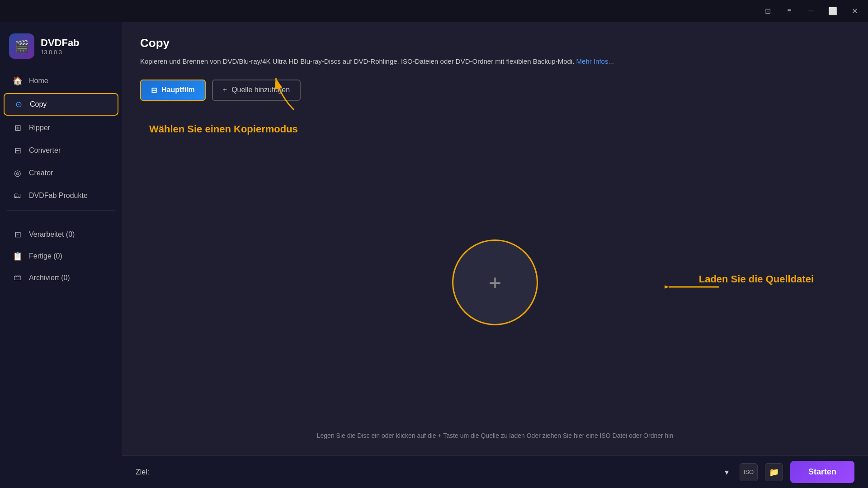 The height and width of the screenshot is (488, 868). Describe the element at coordinates (173, 90) in the screenshot. I see `hauptfilm-button: ⊟ Hauptfilm` at that location.